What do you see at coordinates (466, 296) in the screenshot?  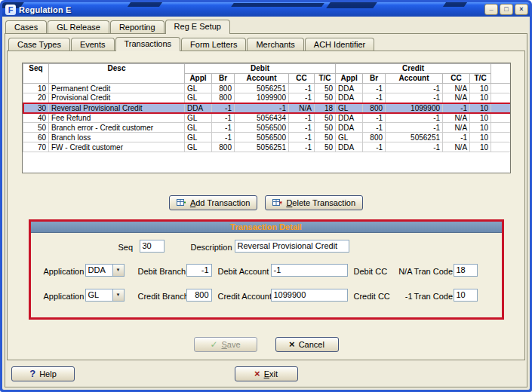 I see `credit-tran-code-input: 10` at bounding box center [466, 296].